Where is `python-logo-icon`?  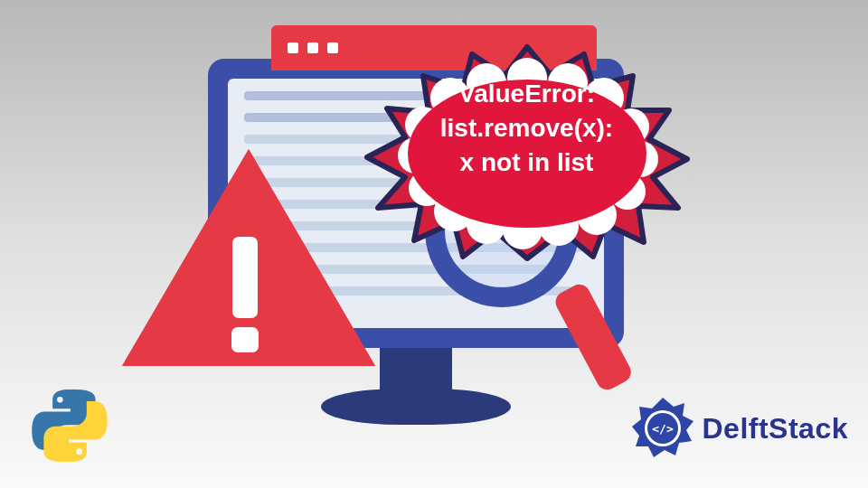
python-logo-icon is located at coordinates (70, 426).